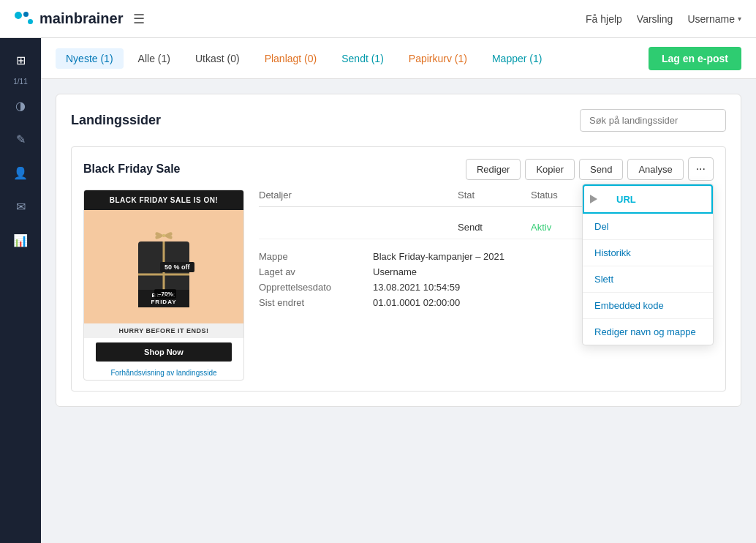 The height and width of the screenshot is (543, 756). I want to click on details-table-header: Detaljer Stat Status, so click(431, 198).